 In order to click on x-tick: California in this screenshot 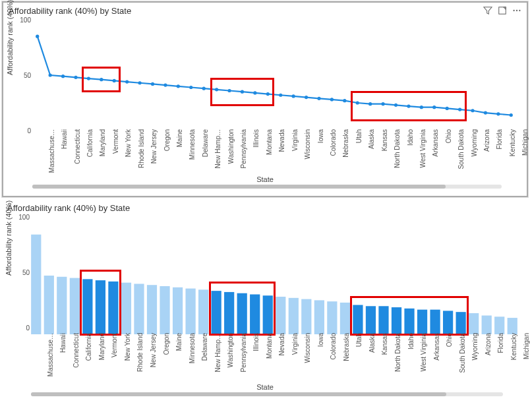, I will do `click(88, 347)`.